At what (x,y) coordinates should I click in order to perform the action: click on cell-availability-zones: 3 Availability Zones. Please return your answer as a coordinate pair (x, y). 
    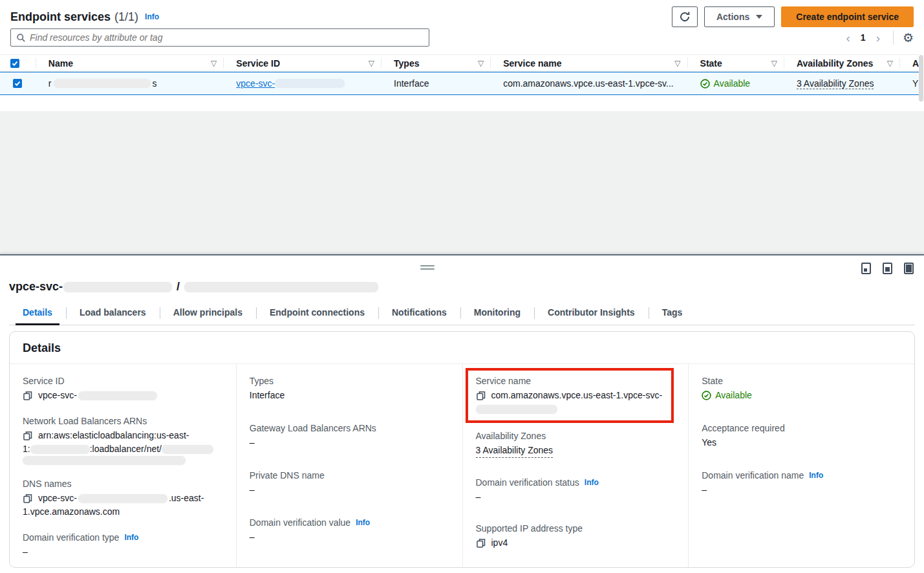
    Looking at the image, I should click on (842, 83).